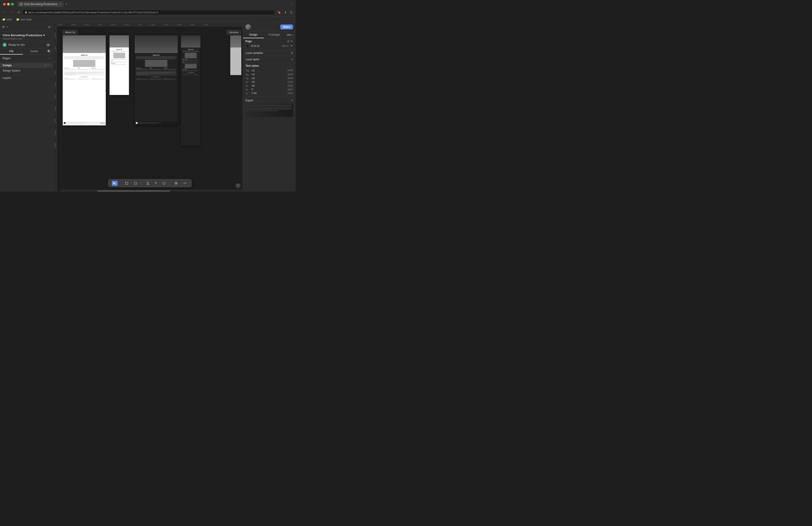 The height and width of the screenshot is (526, 812). Describe the element at coordinates (274, 35) in the screenshot. I see `tab-prototype: Prototype` at that location.